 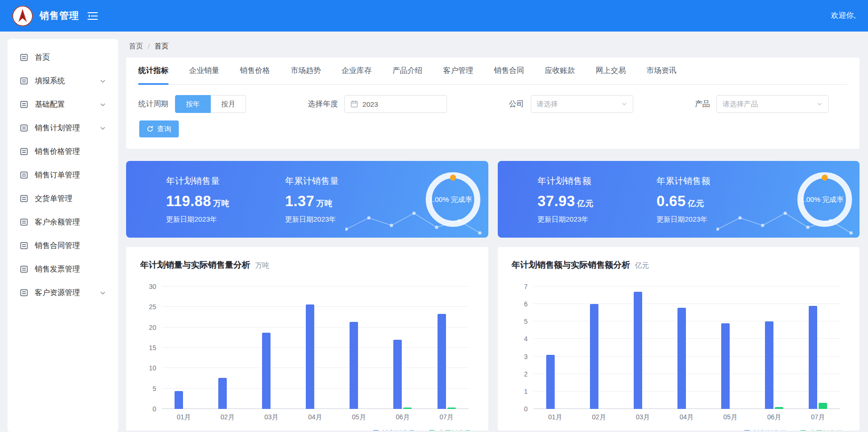 I want to click on by-month-button: 按月, so click(x=229, y=104).